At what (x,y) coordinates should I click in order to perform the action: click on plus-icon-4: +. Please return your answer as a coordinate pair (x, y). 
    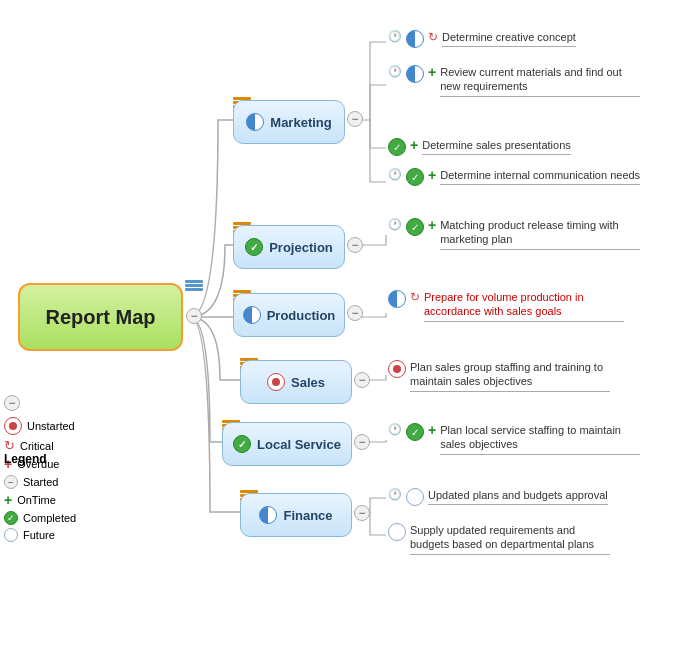
    Looking at the image, I should click on (432, 175).